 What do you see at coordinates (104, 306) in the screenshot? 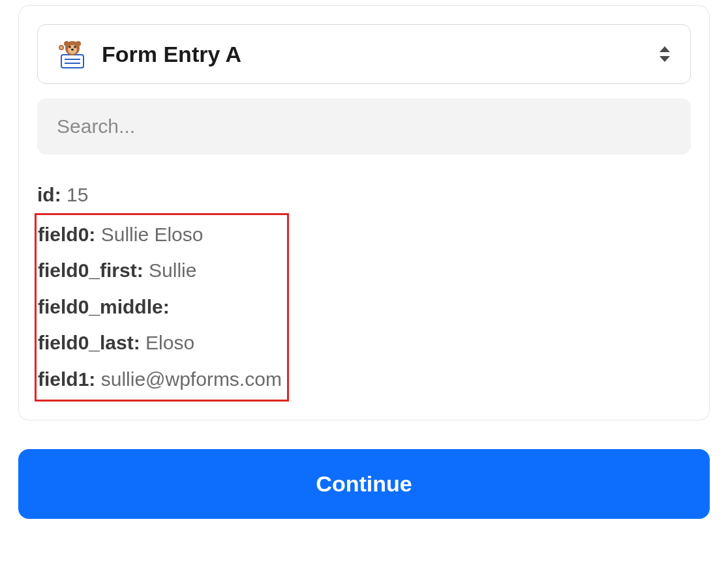
I see `entry-field0-middle-key: field0_middle:` at bounding box center [104, 306].